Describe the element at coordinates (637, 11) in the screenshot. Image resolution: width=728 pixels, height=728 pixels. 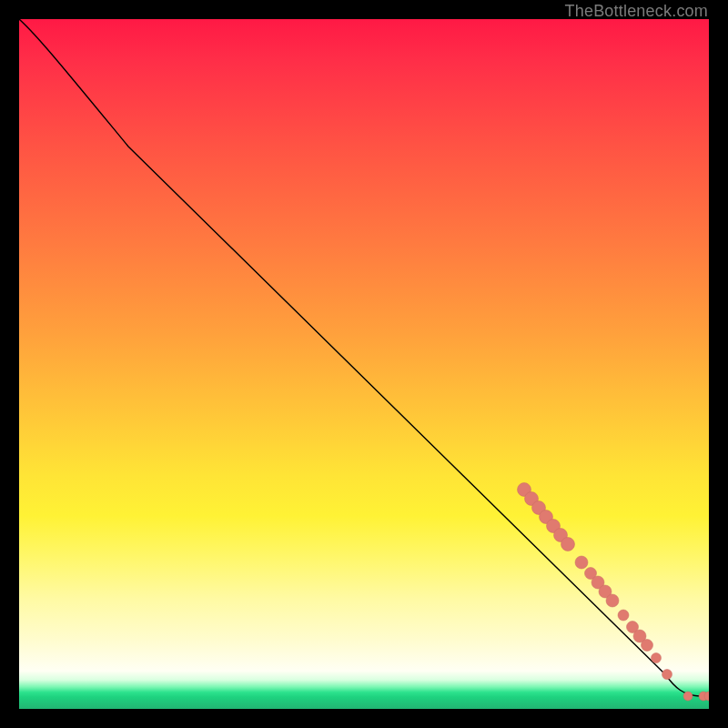
I see `attribution-label: TheBottleneck.com` at that location.